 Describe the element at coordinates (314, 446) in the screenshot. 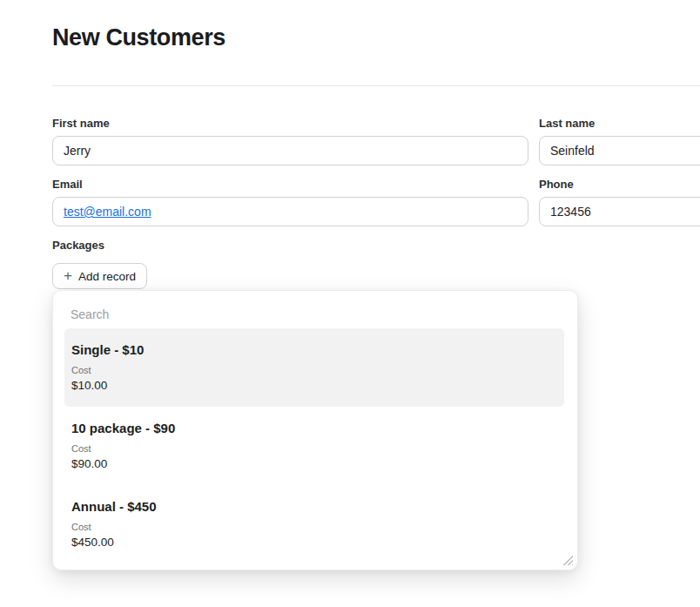

I see `package-option-10-package: 10 package - $90 Cost $90.00` at that location.